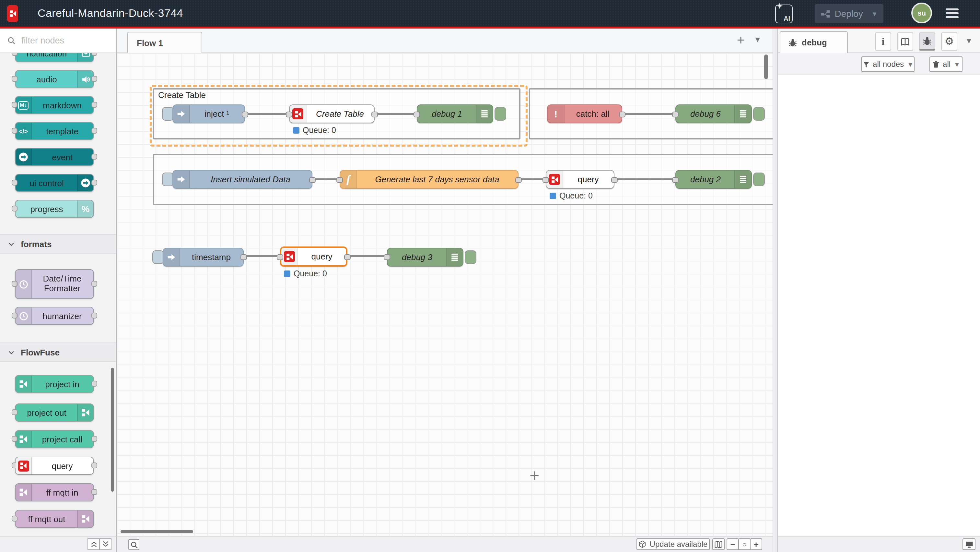  Describe the element at coordinates (208, 114) in the screenshot. I see `node-inject: inject ¹` at that location.